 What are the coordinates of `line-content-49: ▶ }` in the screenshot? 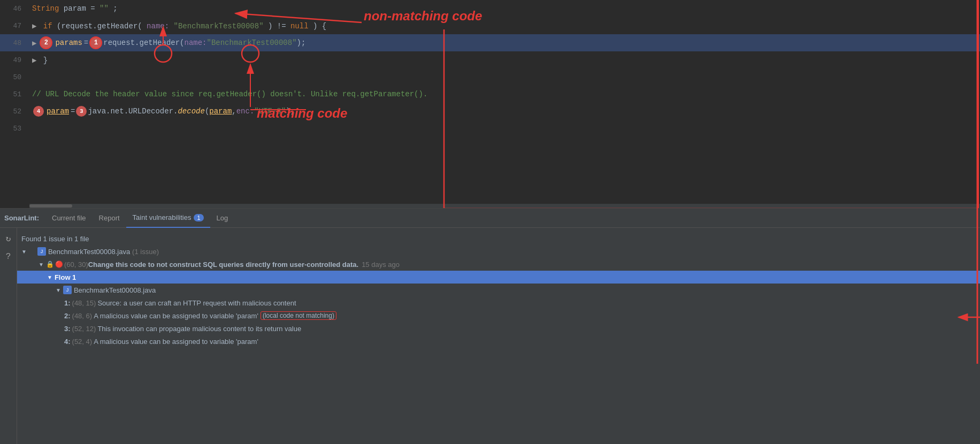 It's located at (505, 60).